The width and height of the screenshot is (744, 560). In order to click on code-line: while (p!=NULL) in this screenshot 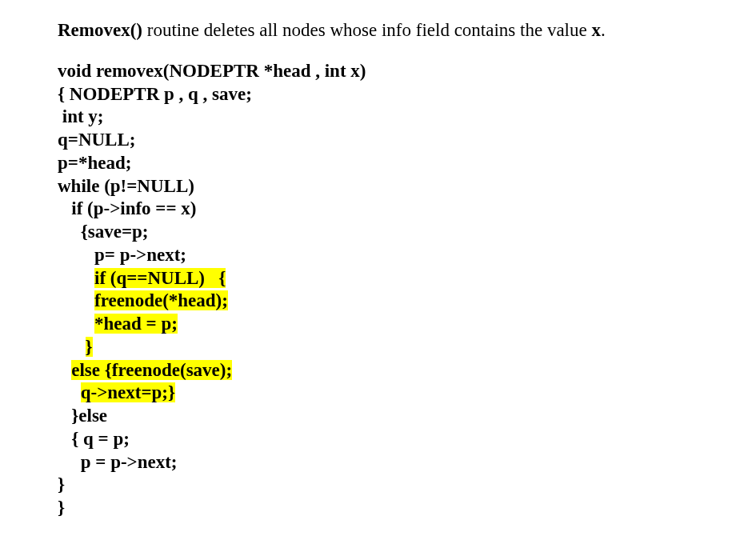, I will do `click(372, 187)`.